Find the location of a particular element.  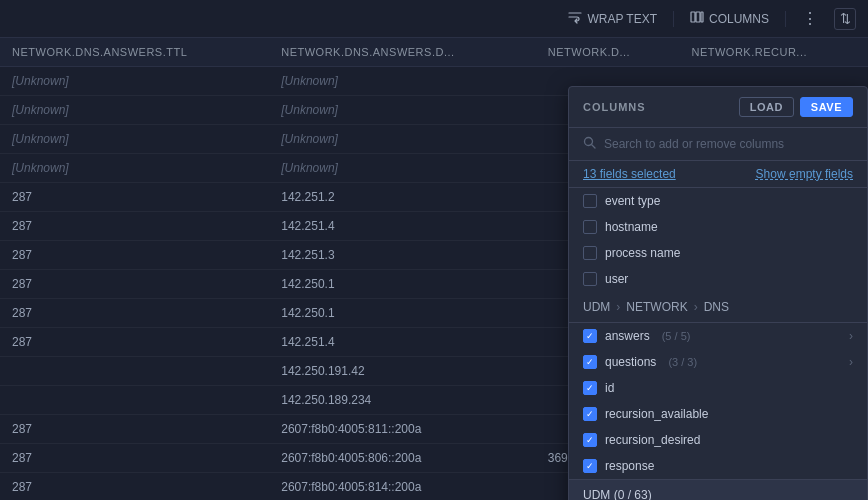

breadcrumb-nav: UDM › NETWORK › DNS is located at coordinates (718, 308).